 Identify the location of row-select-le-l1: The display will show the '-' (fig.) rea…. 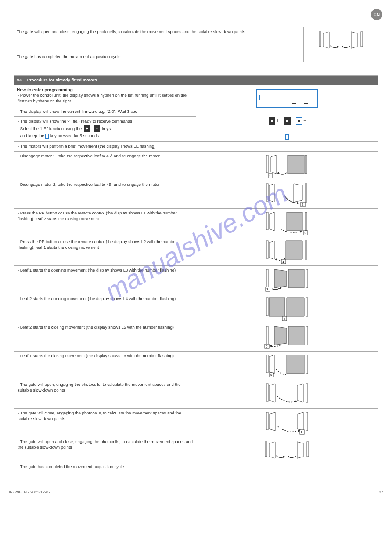
(105, 121).